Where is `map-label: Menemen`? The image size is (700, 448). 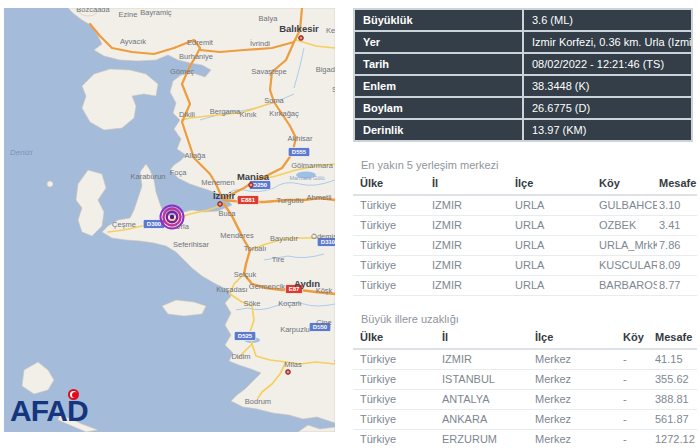 map-label: Menemen is located at coordinates (218, 182).